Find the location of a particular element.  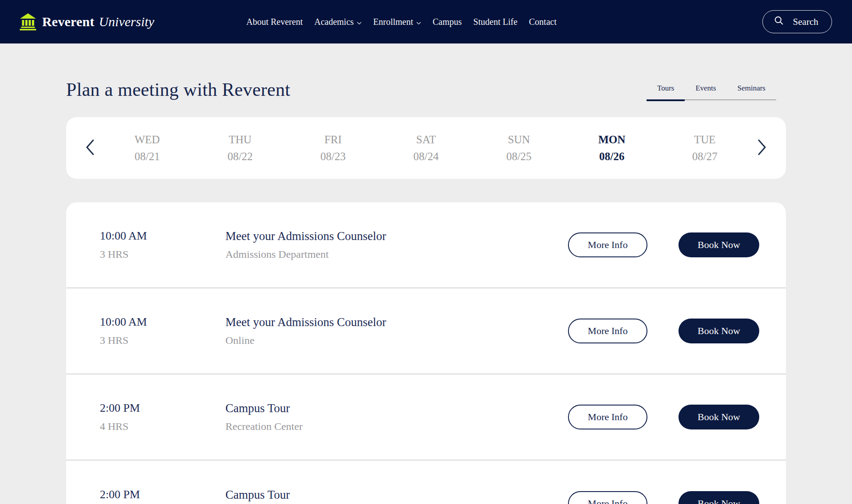

day-label: THU is located at coordinates (240, 140).